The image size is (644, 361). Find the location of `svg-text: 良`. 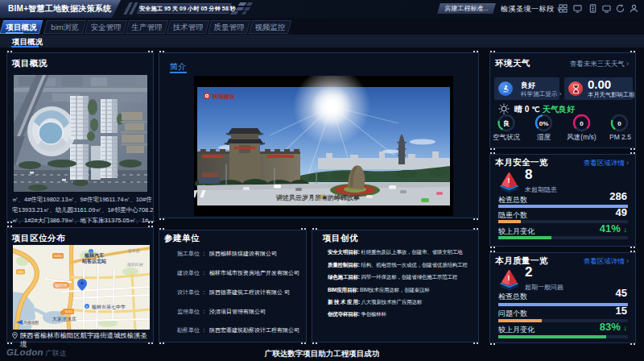

svg-text: 良 is located at coordinates (506, 123).